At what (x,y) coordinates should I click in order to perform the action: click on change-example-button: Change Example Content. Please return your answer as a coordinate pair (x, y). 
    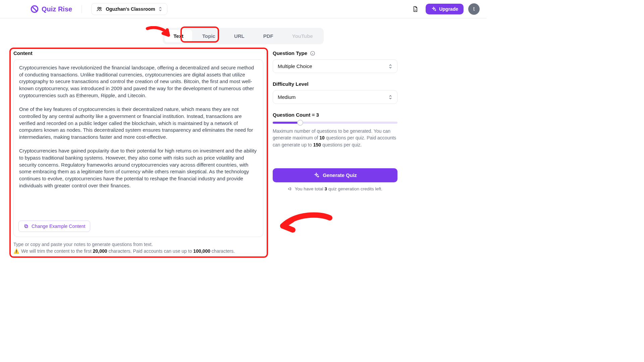
    Looking at the image, I should click on (54, 226).